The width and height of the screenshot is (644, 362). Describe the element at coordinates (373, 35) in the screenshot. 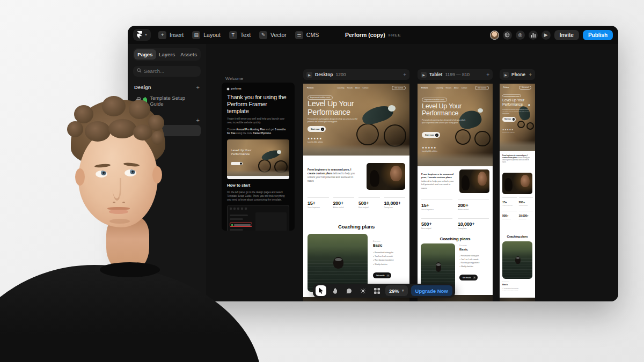

I see `project-title: Perform (copy) FREE` at that location.